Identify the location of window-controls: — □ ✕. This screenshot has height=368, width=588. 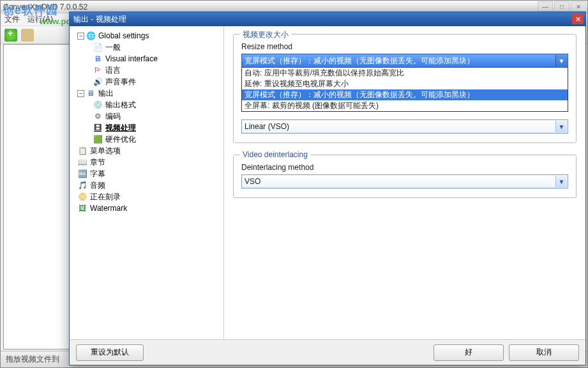
(562, 6).